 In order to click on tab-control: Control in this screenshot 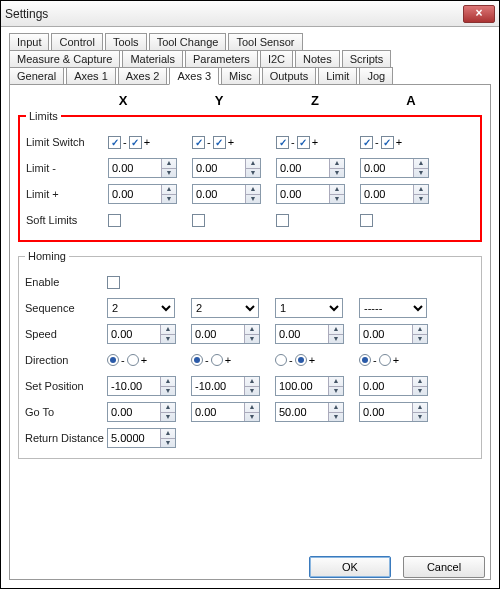, I will do `click(76, 42)`.